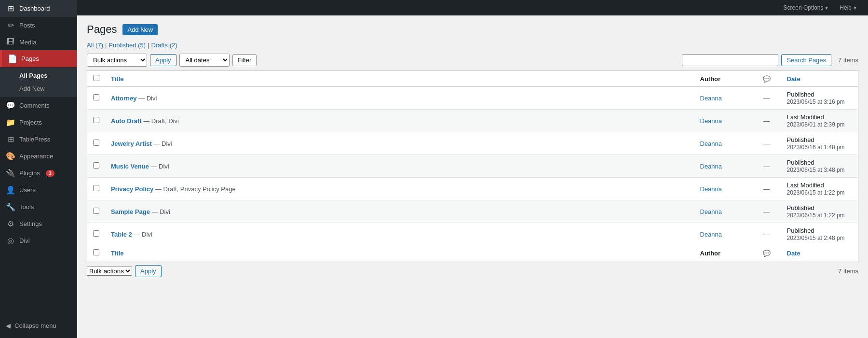  Describe the element at coordinates (39, 59) in the screenshot. I see `sidebar-item-pages: 📄 Pages` at that location.